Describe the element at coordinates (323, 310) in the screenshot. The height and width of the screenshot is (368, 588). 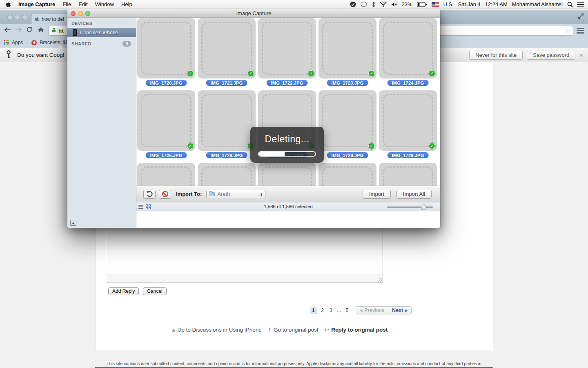
I see `page-number: 2` at that location.